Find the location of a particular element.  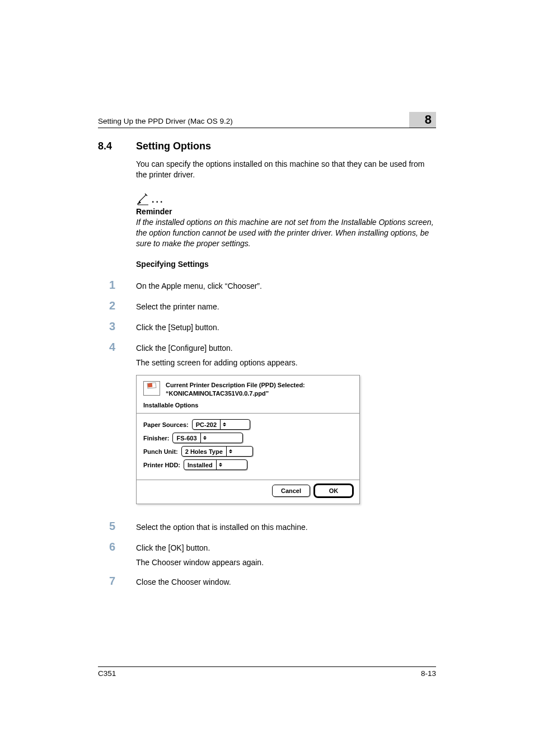

step-text: Close the Chooser window. is located at coordinates (184, 582).